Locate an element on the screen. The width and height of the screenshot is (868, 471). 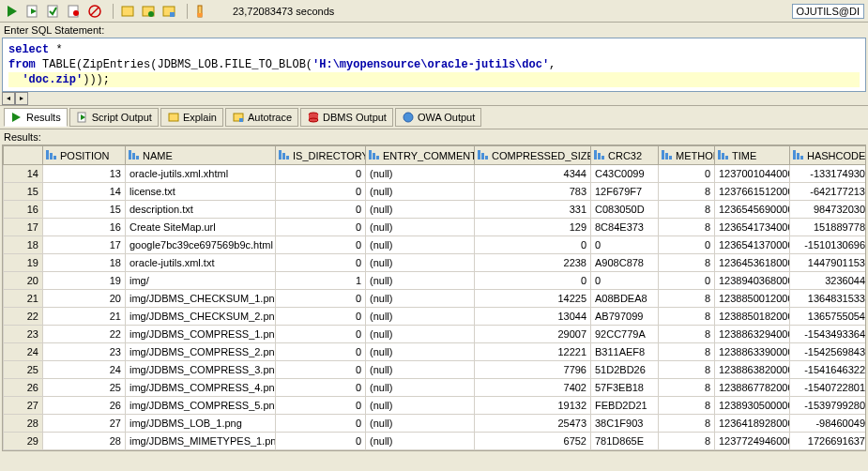
cell-crc: A08BDEA8 is located at coordinates (625, 298).